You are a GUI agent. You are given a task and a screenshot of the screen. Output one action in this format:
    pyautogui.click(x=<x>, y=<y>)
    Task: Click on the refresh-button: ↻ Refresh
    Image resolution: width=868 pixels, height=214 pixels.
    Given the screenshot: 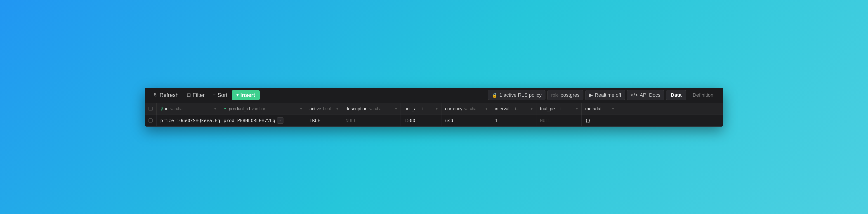 What is the action you would take?
    pyautogui.click(x=166, y=95)
    